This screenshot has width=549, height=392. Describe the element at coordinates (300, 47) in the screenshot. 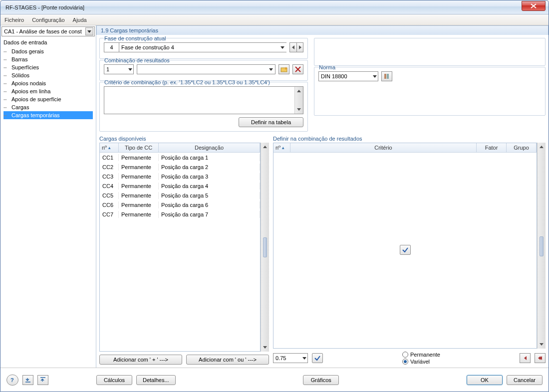

I see `phase-next-button` at that location.